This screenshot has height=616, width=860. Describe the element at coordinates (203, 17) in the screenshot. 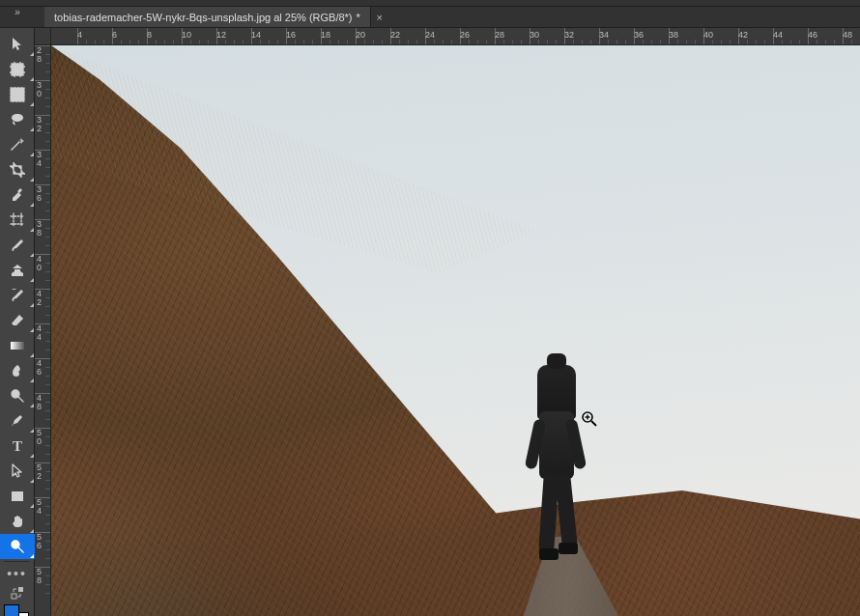

I see `document-tab-title: tobias-rademacher-5W-nykr-Bqs-unsplash.j…` at that location.